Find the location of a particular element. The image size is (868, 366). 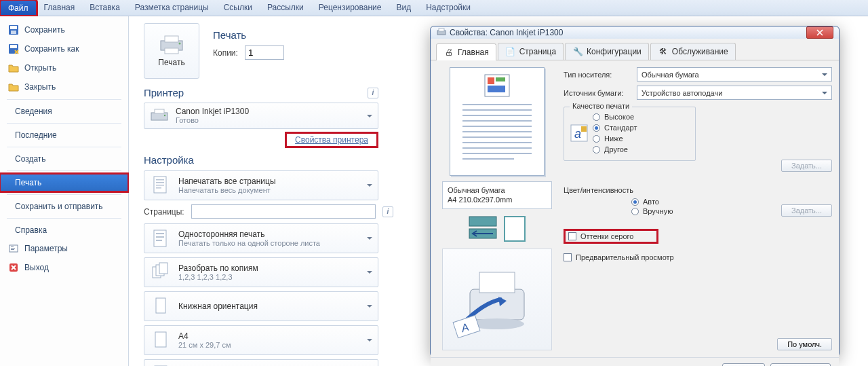

media-type-combo: Обычная бумага is located at coordinates (734, 75).